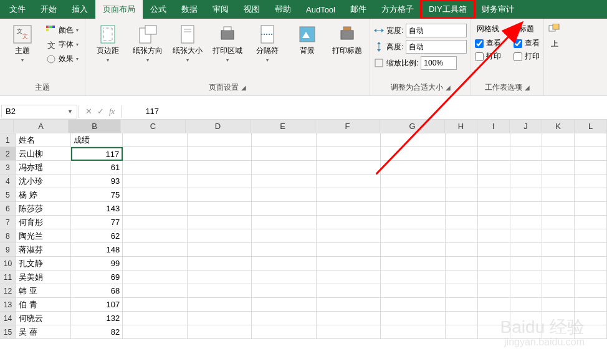  I want to click on cell-G10, so click(413, 264).